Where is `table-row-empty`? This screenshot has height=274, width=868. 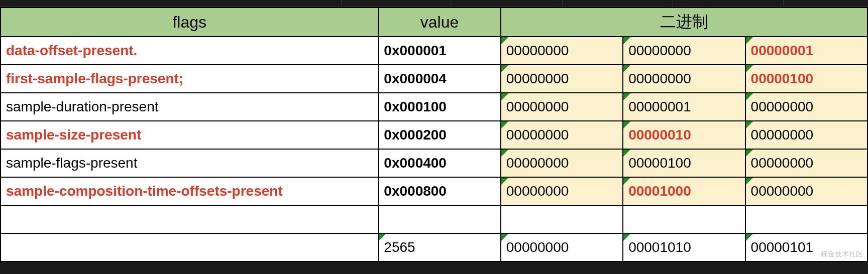 table-row-empty is located at coordinates (434, 219).